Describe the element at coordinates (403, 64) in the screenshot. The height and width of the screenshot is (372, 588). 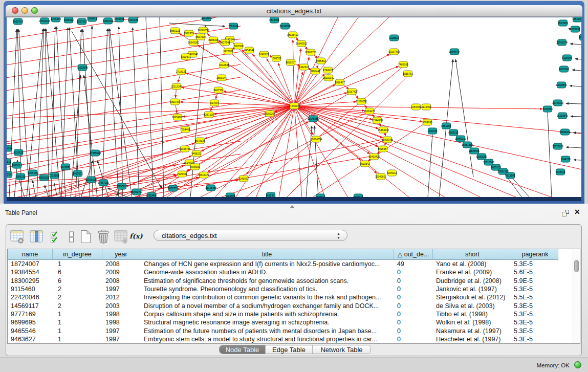
I see `graph-node-label: 7485033` at that location.